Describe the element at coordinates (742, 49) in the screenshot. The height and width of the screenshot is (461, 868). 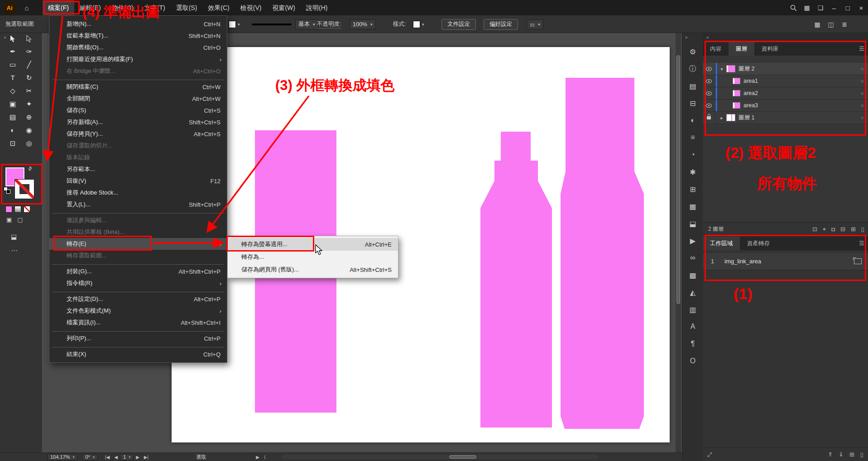
I see `panel-tab: 圖層` at that location.